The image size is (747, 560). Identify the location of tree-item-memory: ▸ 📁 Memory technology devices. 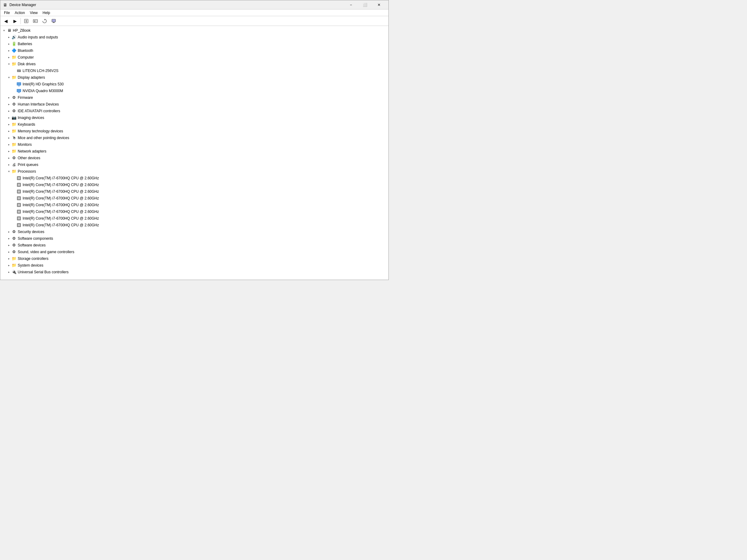
(195, 131).